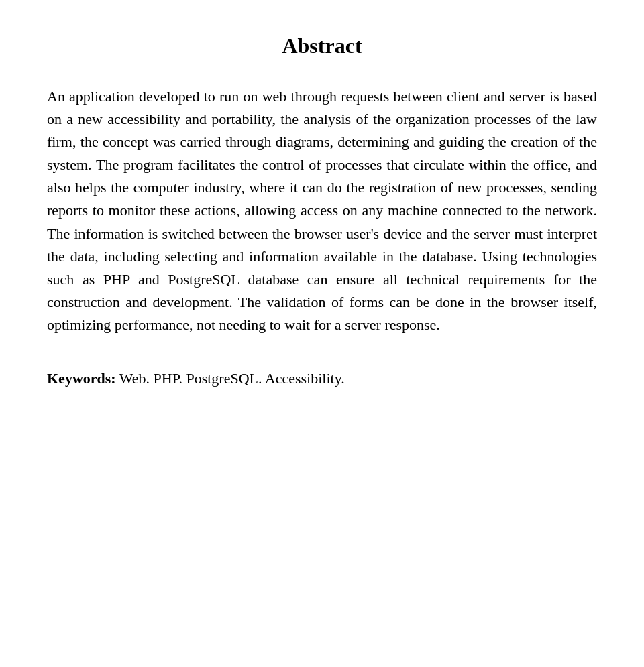  Describe the element at coordinates (82, 378) in the screenshot. I see `keywords-label: Keywords:` at that location.